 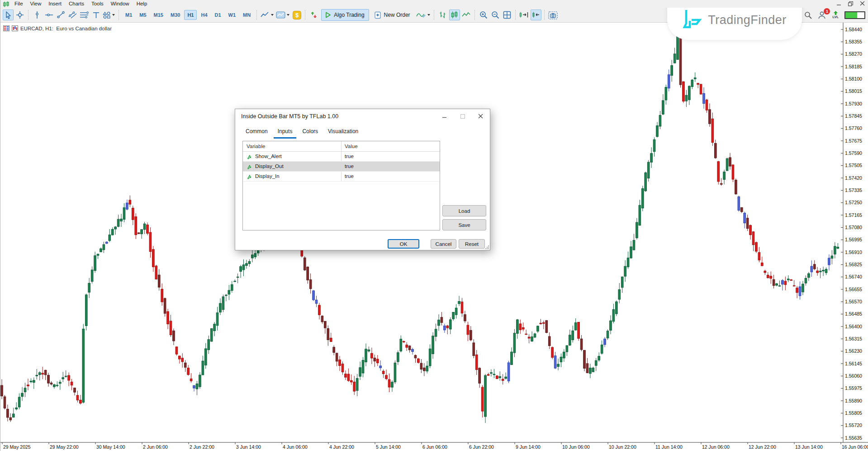 What do you see at coordinates (341, 186) in the screenshot?
I see `inputs-table: Variable Value Show_AlerttrueDisplay_Out…` at bounding box center [341, 186].